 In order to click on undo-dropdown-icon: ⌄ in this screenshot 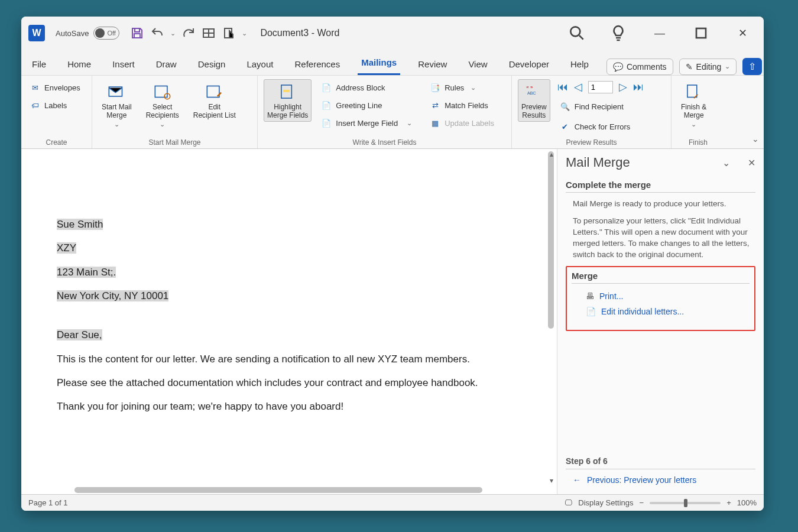, I will do `click(173, 33)`.